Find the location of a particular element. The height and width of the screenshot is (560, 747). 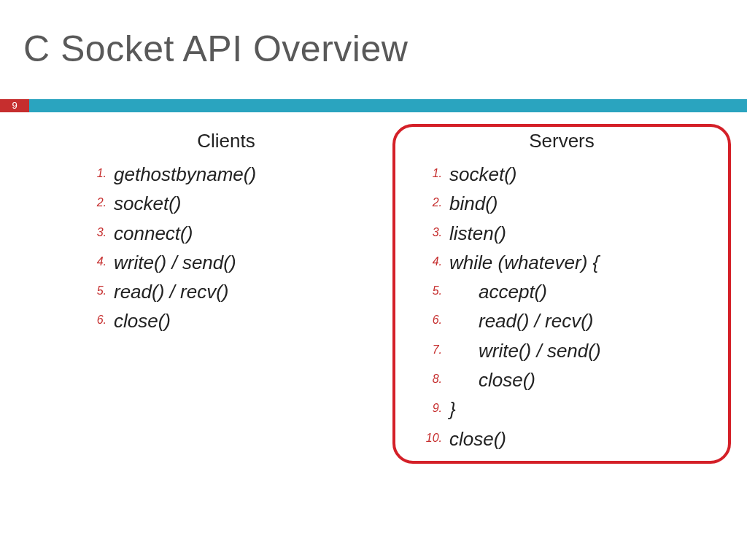

clients-list: gethostbyname()socket()connect()write() … is located at coordinates (226, 248).